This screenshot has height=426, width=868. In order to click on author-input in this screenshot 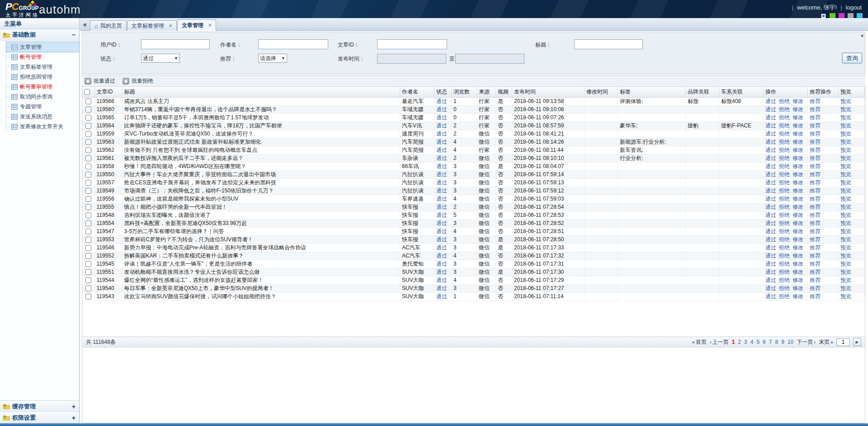, I will do `click(293, 44)`.